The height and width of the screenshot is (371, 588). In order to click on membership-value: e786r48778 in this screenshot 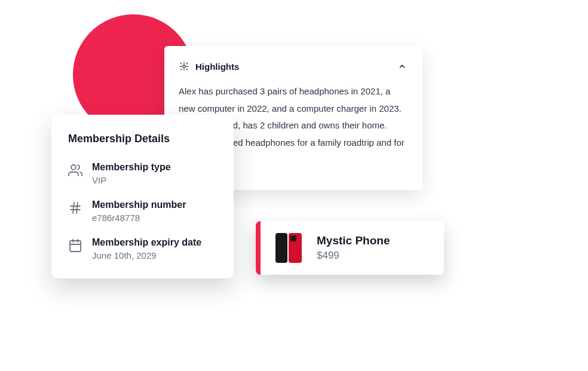, I will do `click(139, 217)`.